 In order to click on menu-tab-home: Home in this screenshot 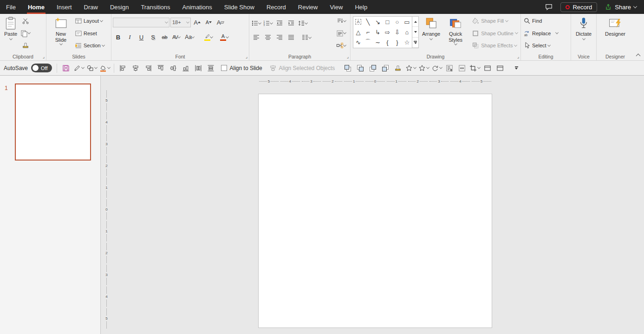, I will do `click(36, 7)`.